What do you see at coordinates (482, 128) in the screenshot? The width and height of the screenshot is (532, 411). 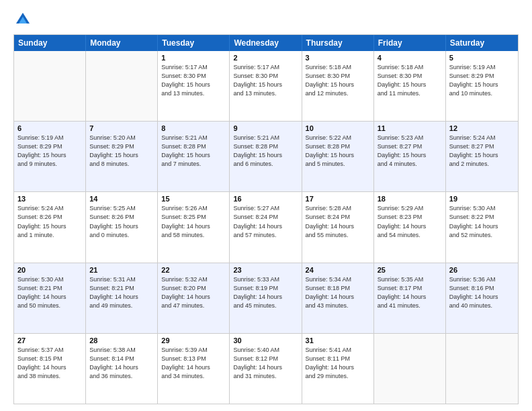 I see `day-number: 12` at bounding box center [482, 128].